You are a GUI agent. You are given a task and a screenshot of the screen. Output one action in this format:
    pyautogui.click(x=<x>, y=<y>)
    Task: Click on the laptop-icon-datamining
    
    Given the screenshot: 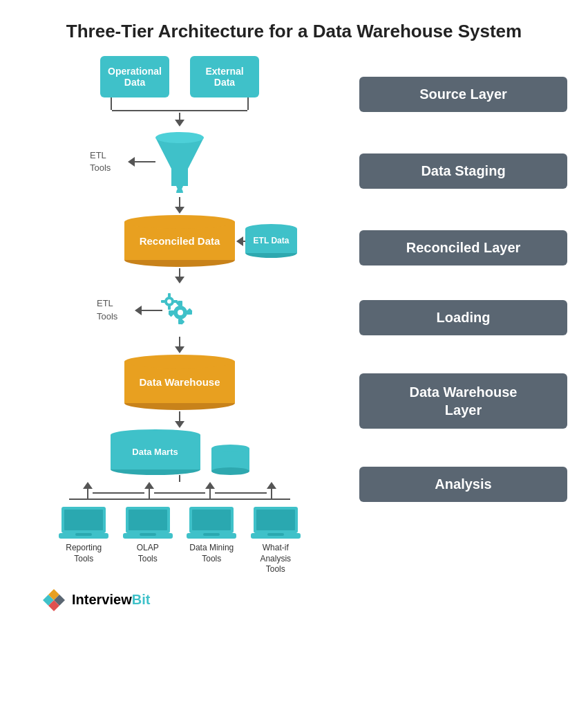 What is the action you would take?
    pyautogui.click(x=211, y=522)
    